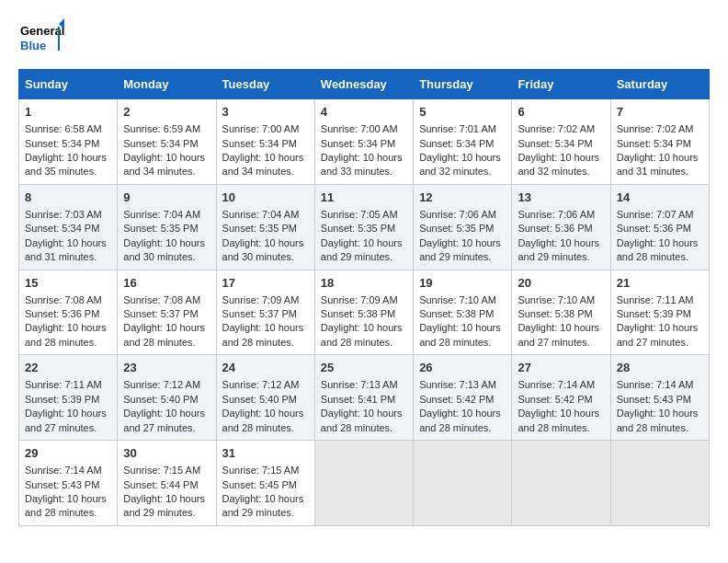 The image size is (728, 563). What do you see at coordinates (265, 85) in the screenshot?
I see `col-header-tuesday: Tuesday` at bounding box center [265, 85].